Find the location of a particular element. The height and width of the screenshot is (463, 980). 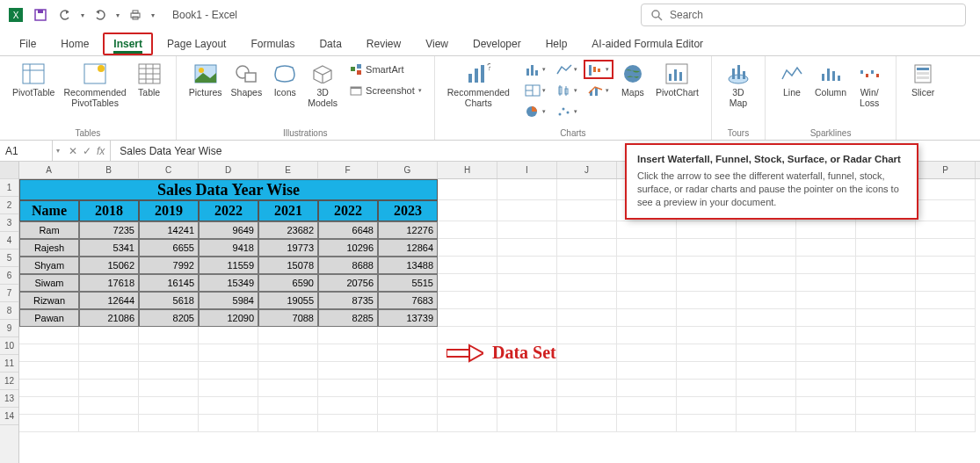

data-cell: 20756 is located at coordinates (348, 283).